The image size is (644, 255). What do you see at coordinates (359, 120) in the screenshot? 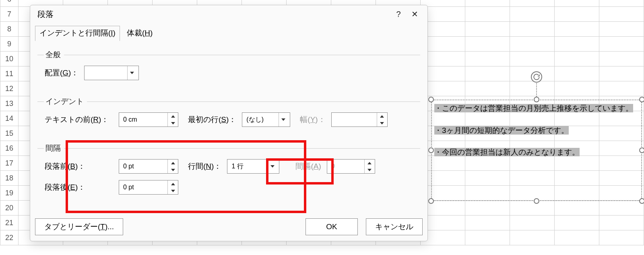
I see `width-spinner` at bounding box center [359, 120].